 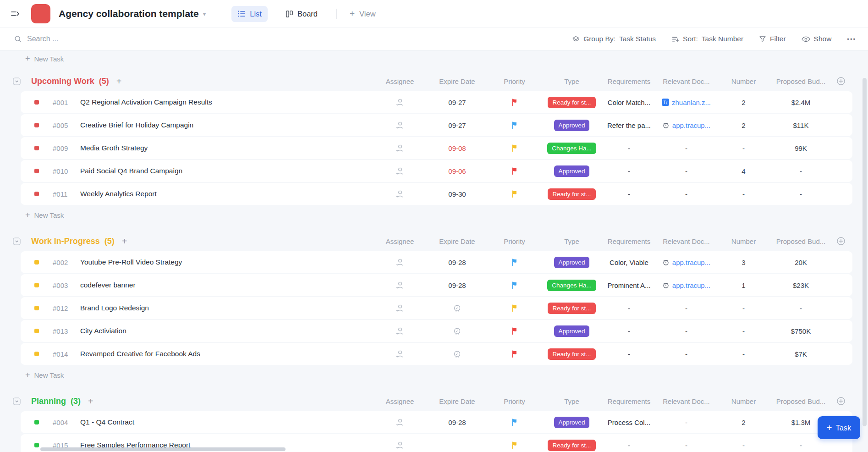 What do you see at coordinates (801, 285) in the screenshot?
I see `budget-cell: $23K` at bounding box center [801, 285].